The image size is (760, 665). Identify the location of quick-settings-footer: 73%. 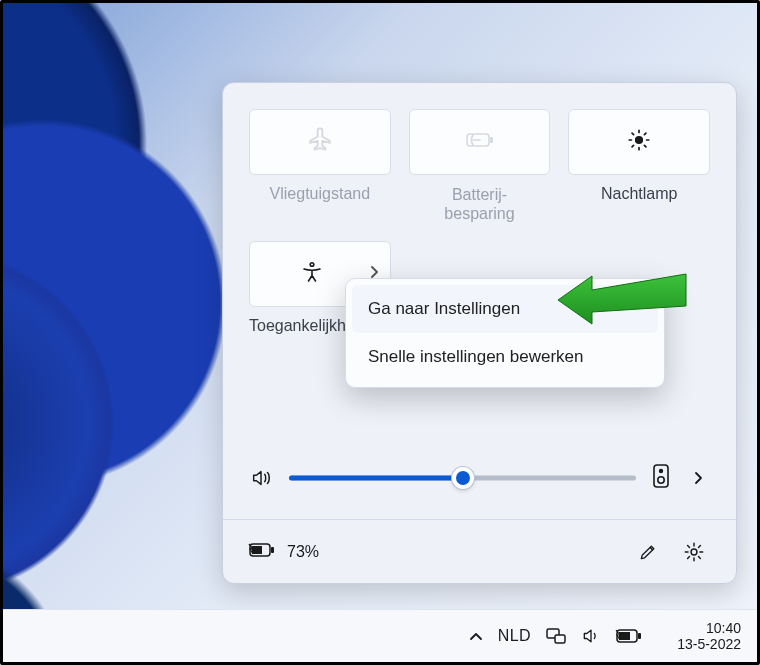
(480, 551).